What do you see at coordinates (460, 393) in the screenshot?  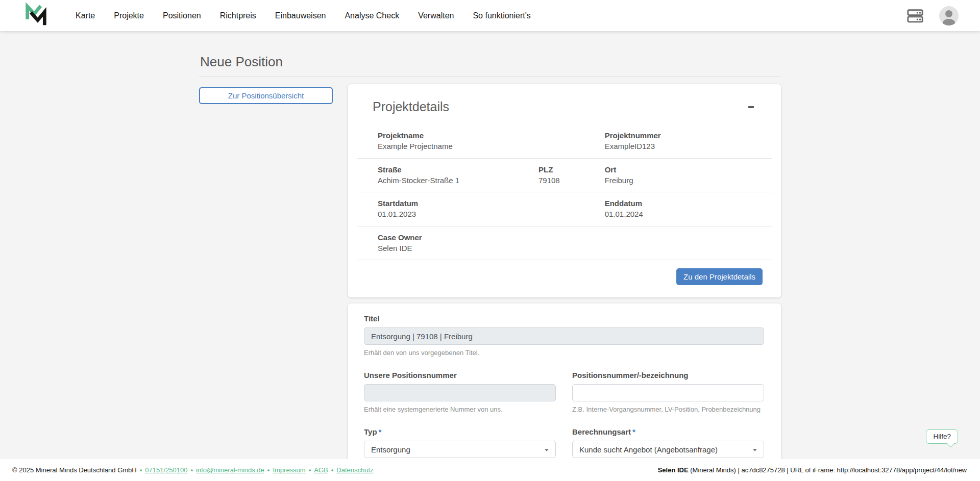 I see `unsere-positionsnummer-input` at bounding box center [460, 393].